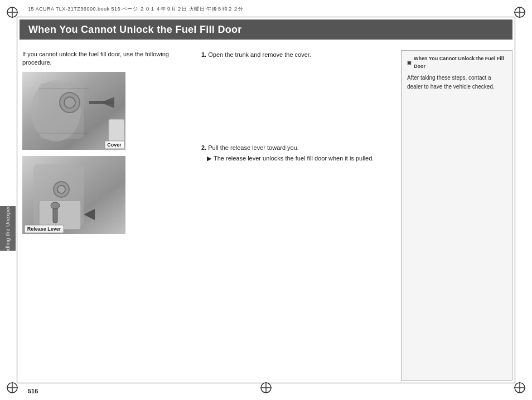 The image size is (532, 400). What do you see at coordinates (204, 148) in the screenshot?
I see `step-2-number: 2.` at bounding box center [204, 148].